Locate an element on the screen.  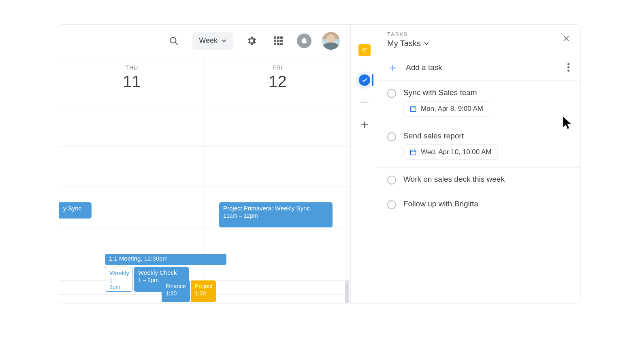
day-number: 11 is located at coordinates (132, 82).